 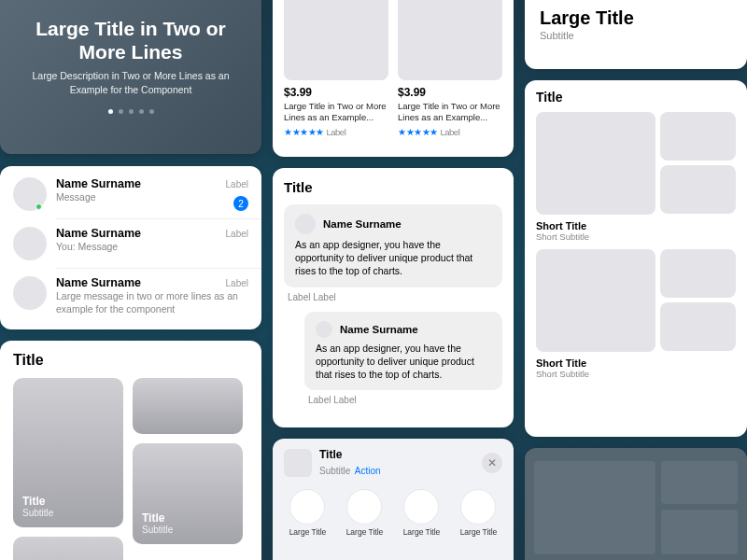 What do you see at coordinates (39, 207) in the screenshot?
I see `presence-indicator` at bounding box center [39, 207].